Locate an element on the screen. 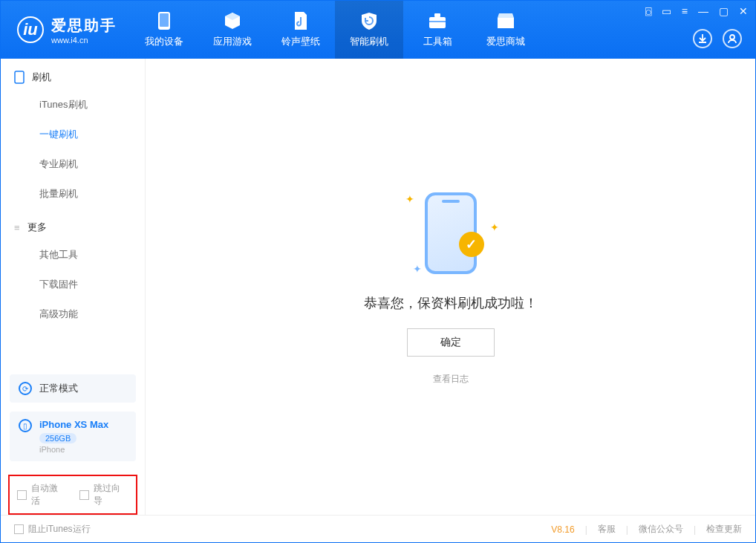 This screenshot has height=543, width=756. app-name: 爱思助手 is located at coordinates (84, 25).